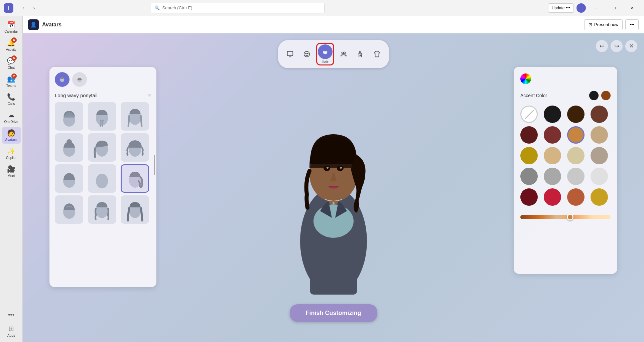 The width and height of the screenshot is (644, 342). Describe the element at coordinates (594, 96) in the screenshot. I see `accent-swatch-black` at that location.